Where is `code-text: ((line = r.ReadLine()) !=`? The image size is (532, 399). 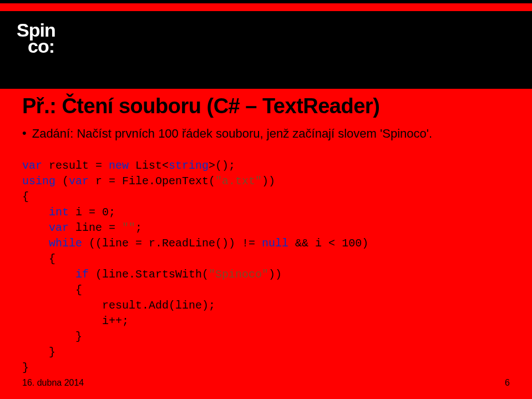 code-text: ((line = r.ReadLine()) != is located at coordinates (172, 243).